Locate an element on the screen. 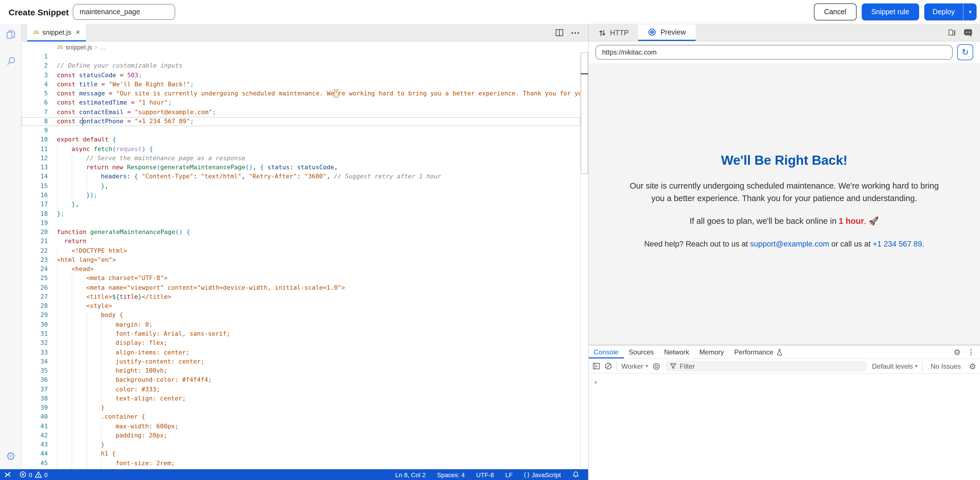 The image size is (980, 480). notifications-bell-icon is located at coordinates (576, 475).